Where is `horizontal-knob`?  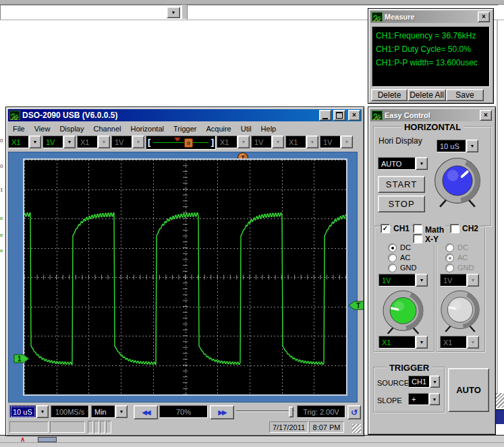 horizontal-knob is located at coordinates (457, 183).